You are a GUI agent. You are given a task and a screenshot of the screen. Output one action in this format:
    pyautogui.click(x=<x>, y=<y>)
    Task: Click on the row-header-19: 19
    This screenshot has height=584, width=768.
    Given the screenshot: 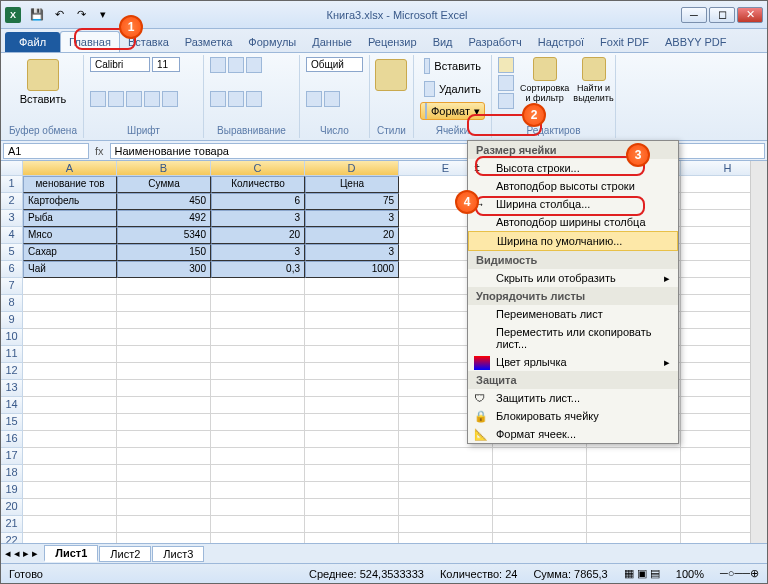 What is the action you would take?
    pyautogui.click(x=12, y=490)
    